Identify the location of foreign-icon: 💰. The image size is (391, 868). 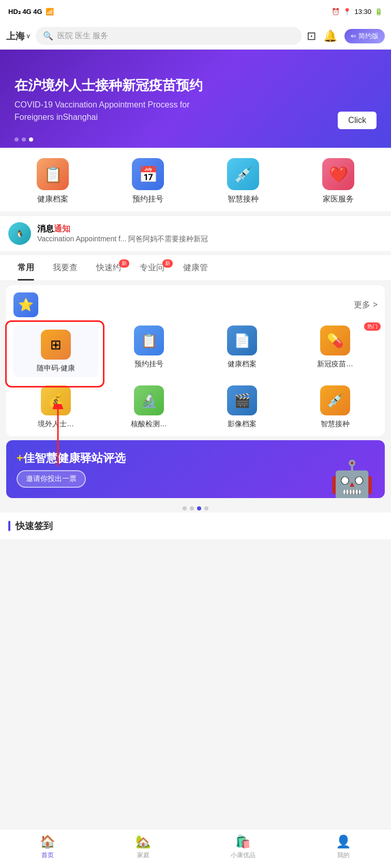
(56, 400).